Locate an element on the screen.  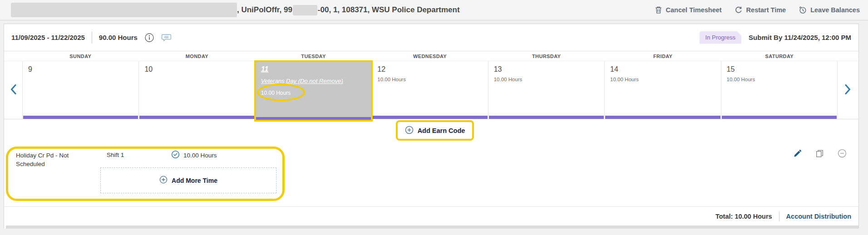
page-title: , UniPolOffr, 99-00, 1, 108371, WSU Poli… is located at coordinates (235, 10).